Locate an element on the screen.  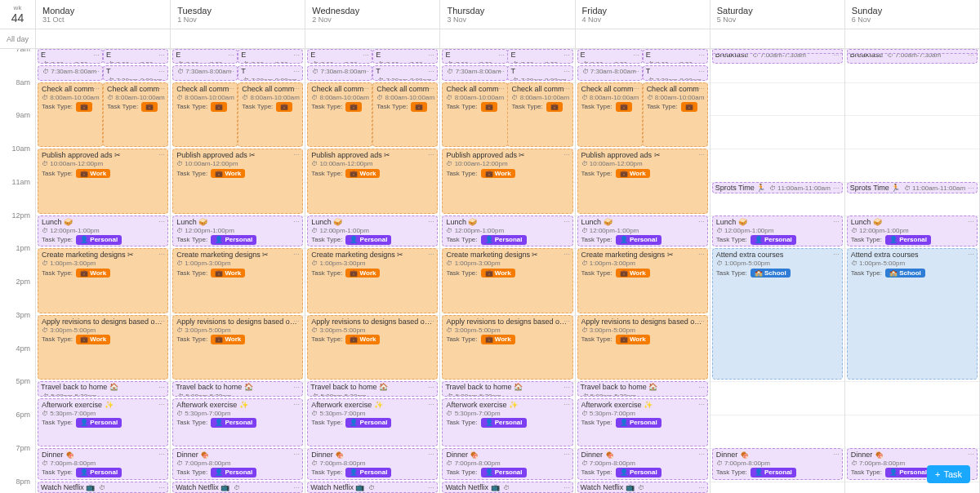
day-header: Monday31 Oct is located at coordinates (103, 15).